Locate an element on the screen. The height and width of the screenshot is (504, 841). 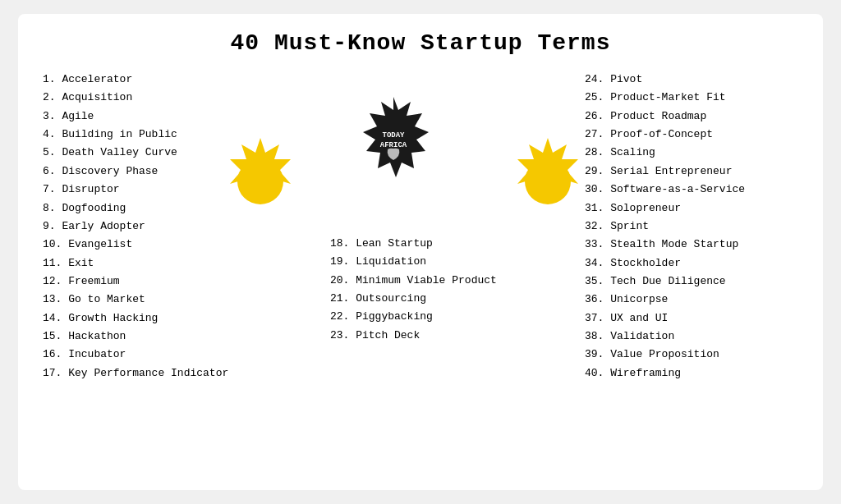
list-item: 36. Unicorpse is located at coordinates (665, 300).